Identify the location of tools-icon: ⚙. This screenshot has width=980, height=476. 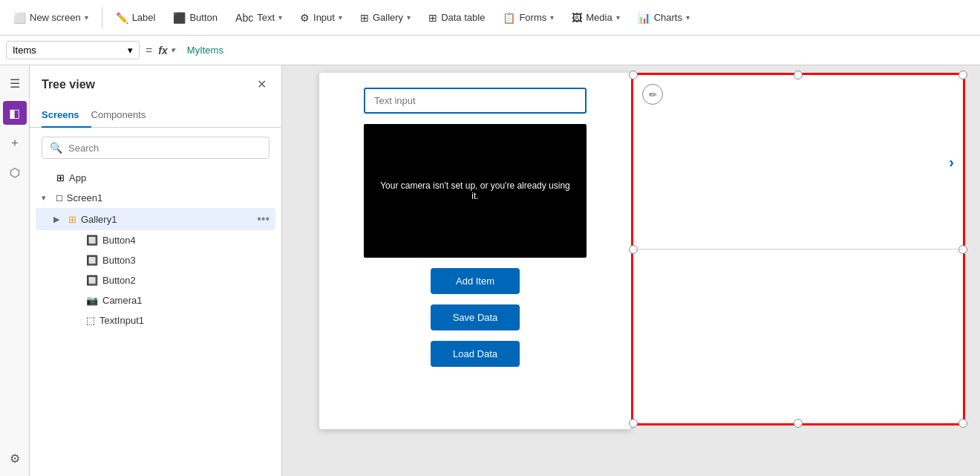
(15, 458).